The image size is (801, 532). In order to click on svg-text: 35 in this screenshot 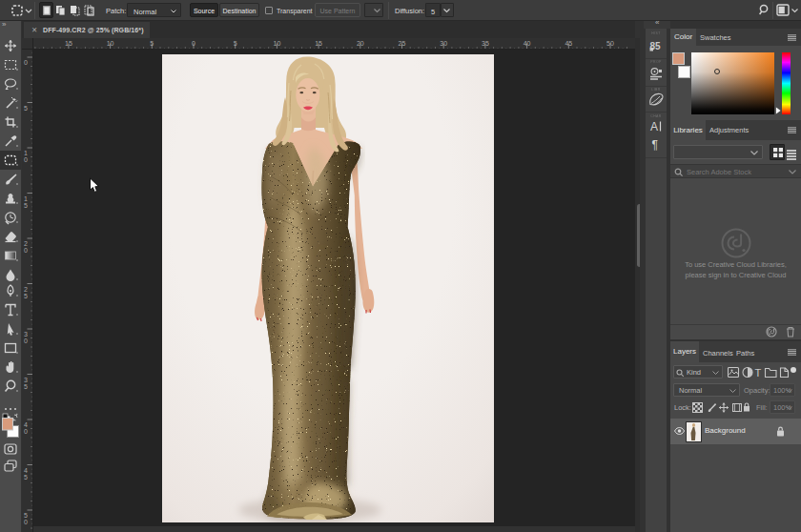, I will do `click(485, 44)`.